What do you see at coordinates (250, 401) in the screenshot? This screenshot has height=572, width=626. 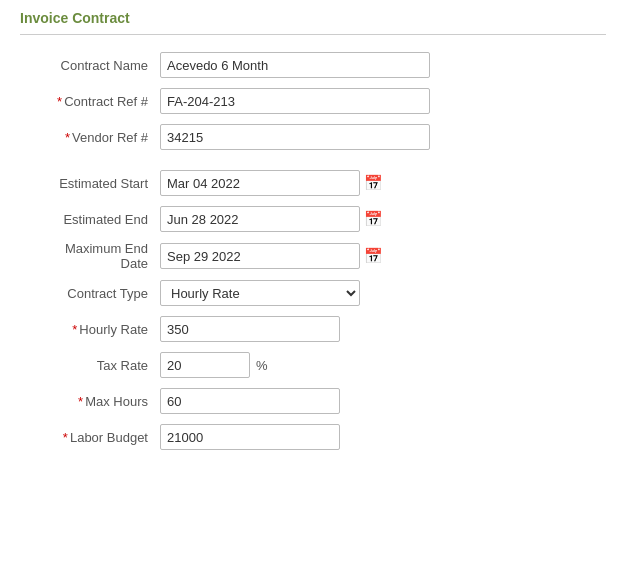 I see `max-hours-input` at bounding box center [250, 401].